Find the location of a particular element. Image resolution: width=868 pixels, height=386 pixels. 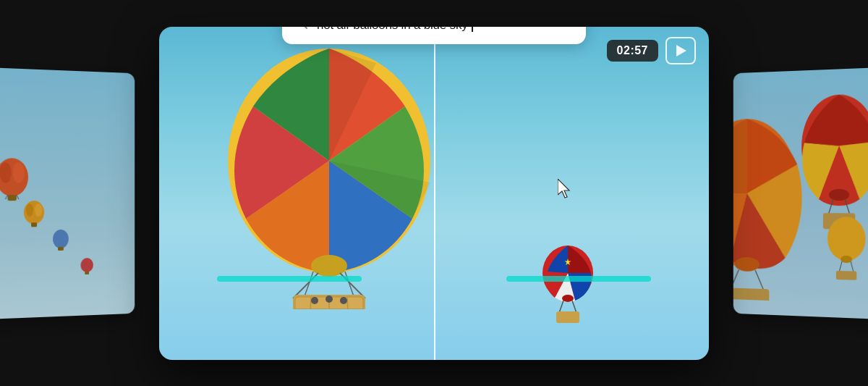

text-cursor is located at coordinates (472, 30).